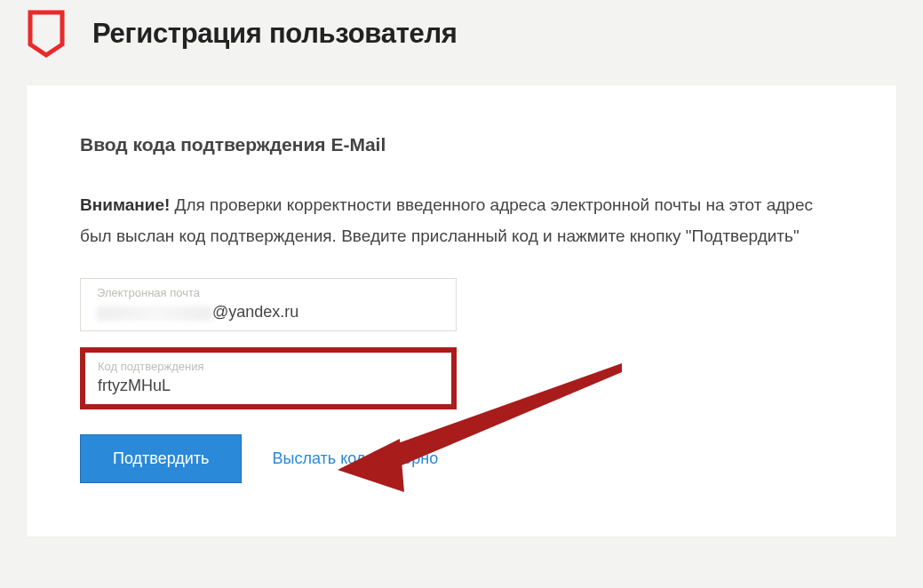 The height and width of the screenshot is (588, 923). I want to click on section-heading: Ввод кода подтверждения E-Mail, so click(462, 145).